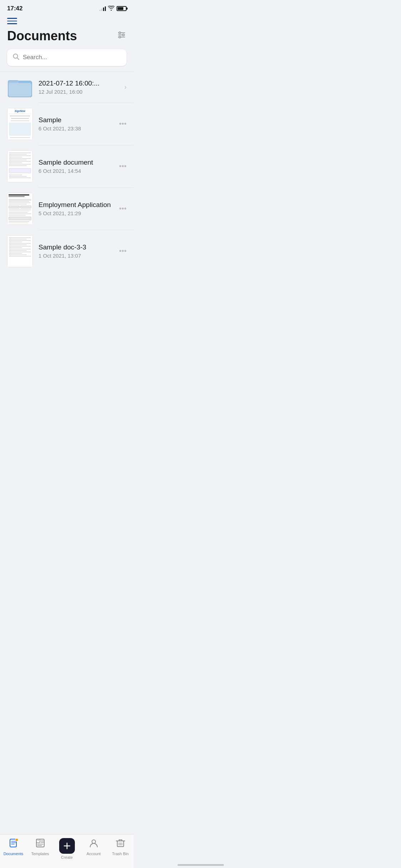 This screenshot has width=401, height=868. I want to click on page-title: Documents, so click(42, 36).